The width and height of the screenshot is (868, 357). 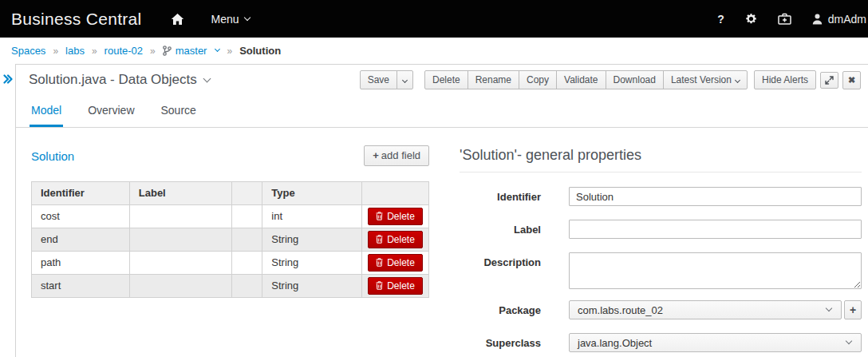 What do you see at coordinates (120, 80) in the screenshot?
I see `page-title: Solution.java - Data Objects` at bounding box center [120, 80].